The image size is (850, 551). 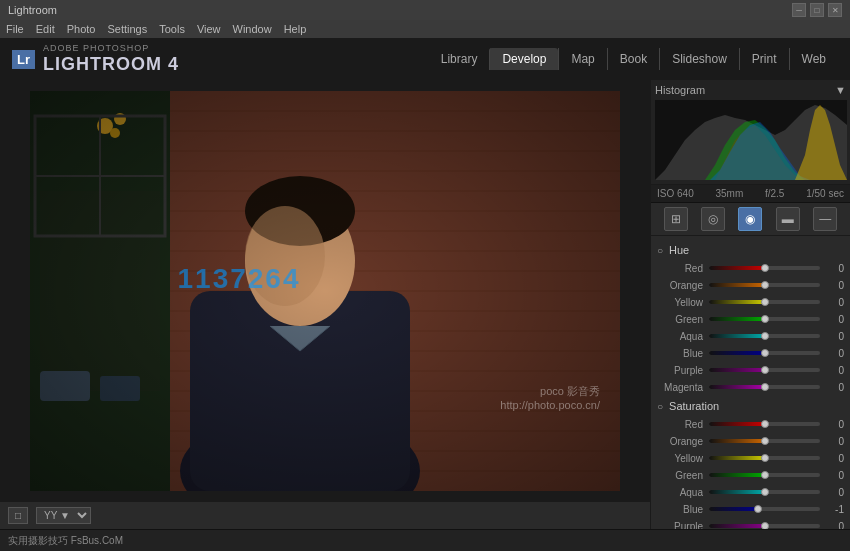 I want to click on tab-web: Web, so click(x=814, y=59).